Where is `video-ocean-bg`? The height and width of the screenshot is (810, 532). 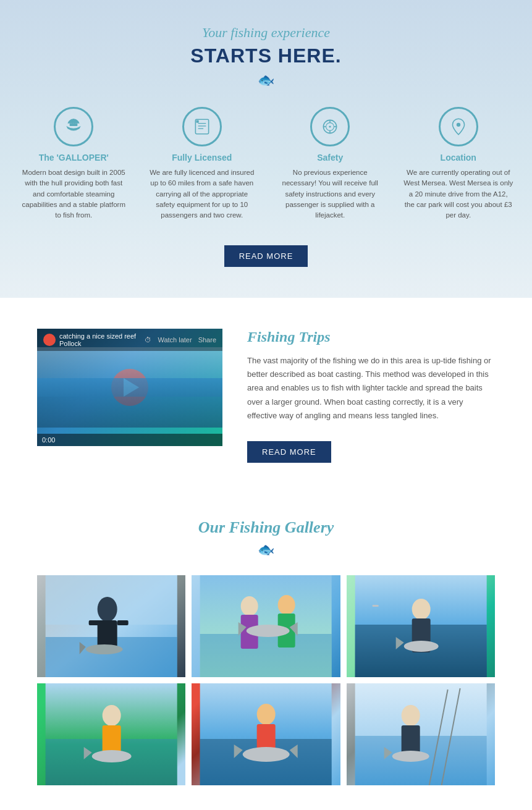 video-ocean-bg is located at coordinates (130, 403).